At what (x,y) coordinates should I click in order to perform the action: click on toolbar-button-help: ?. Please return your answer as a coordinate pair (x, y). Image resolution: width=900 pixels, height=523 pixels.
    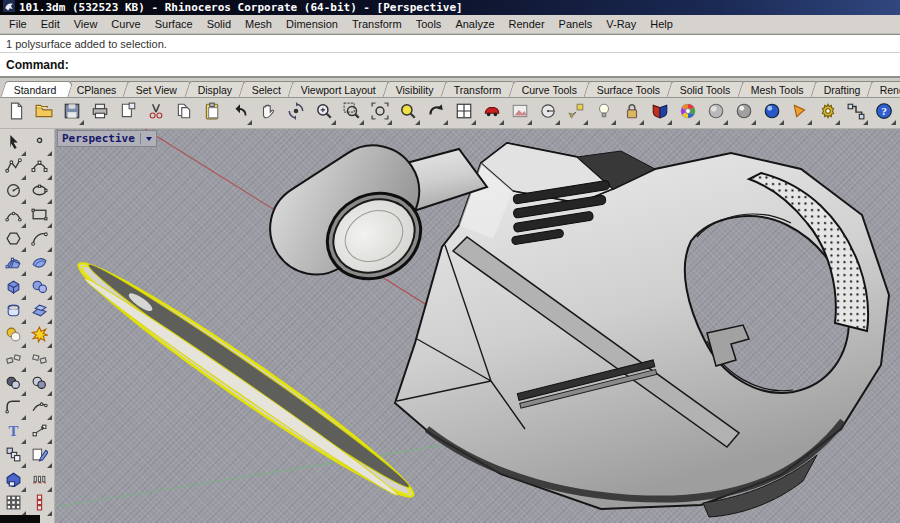
    Looking at the image, I should click on (884, 113).